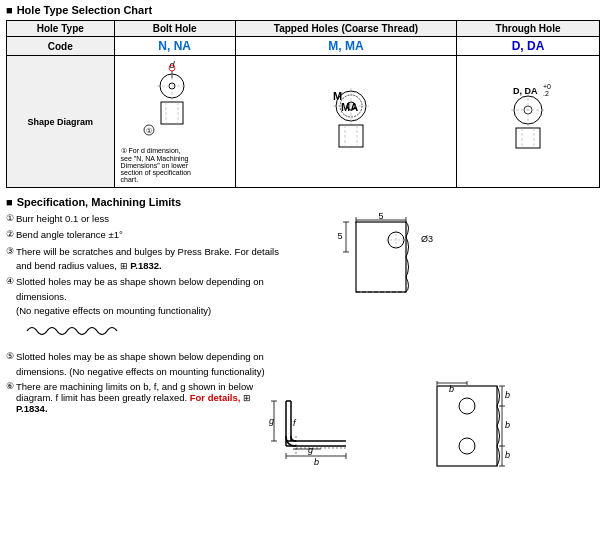 This screenshot has width=606, height=538. Describe the element at coordinates (151, 235) in the screenshot. I see `spec-item-2: ② Bend angle tolerance ±1°` at that location.